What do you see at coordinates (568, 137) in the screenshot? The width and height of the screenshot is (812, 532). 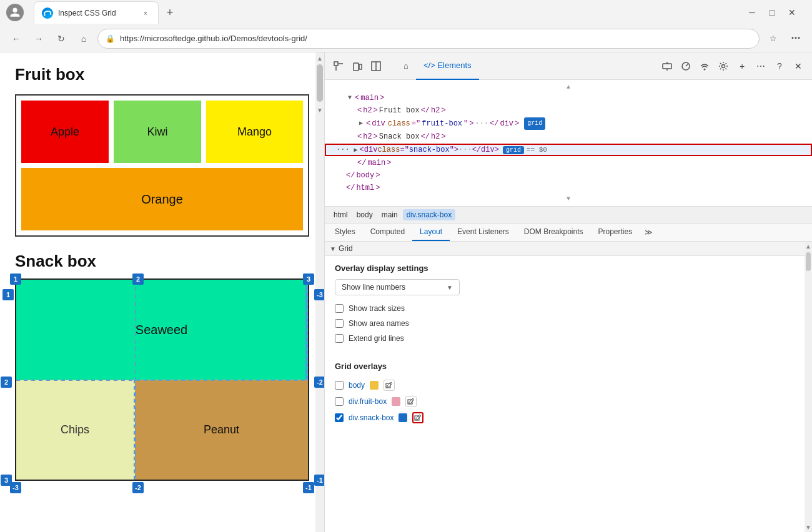 I see `tree-line-h2-snack: <h2> Snack box </h2>` at bounding box center [568, 137].